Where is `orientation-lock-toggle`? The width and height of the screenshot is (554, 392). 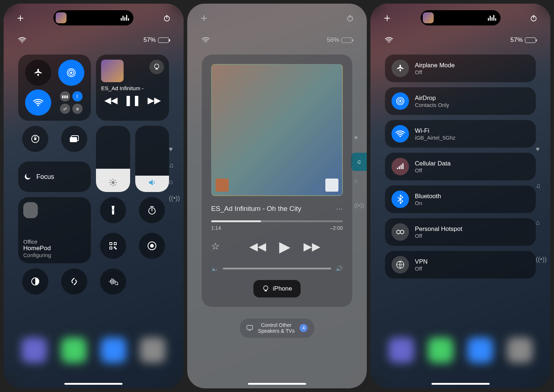
orientation-lock-toggle is located at coordinates (35, 139).